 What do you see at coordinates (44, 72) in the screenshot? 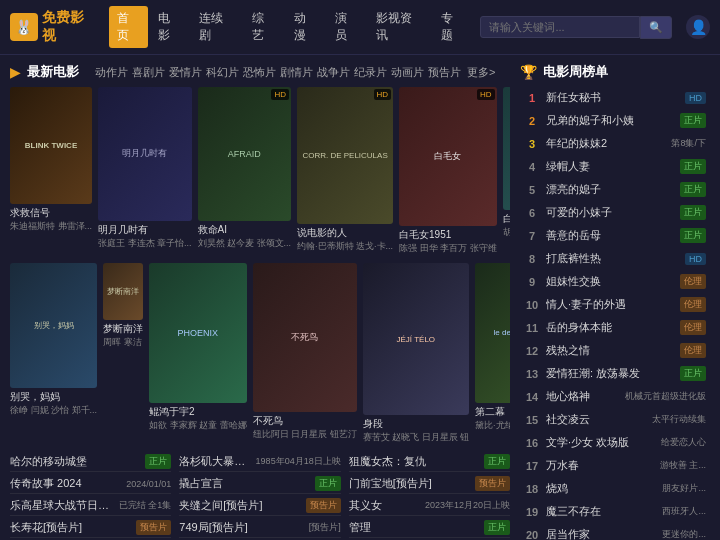
I see `section-title-area: ▶ 最新电影` at bounding box center [44, 72].